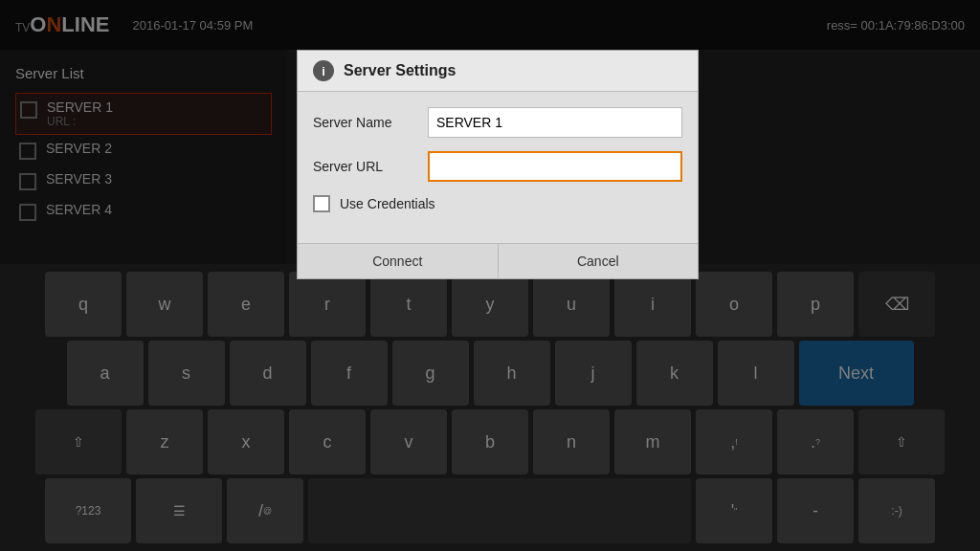 Image resolution: width=980 pixels, height=551 pixels. What do you see at coordinates (498, 260) in the screenshot?
I see `modal-footer: Connect Cancel` at bounding box center [498, 260].